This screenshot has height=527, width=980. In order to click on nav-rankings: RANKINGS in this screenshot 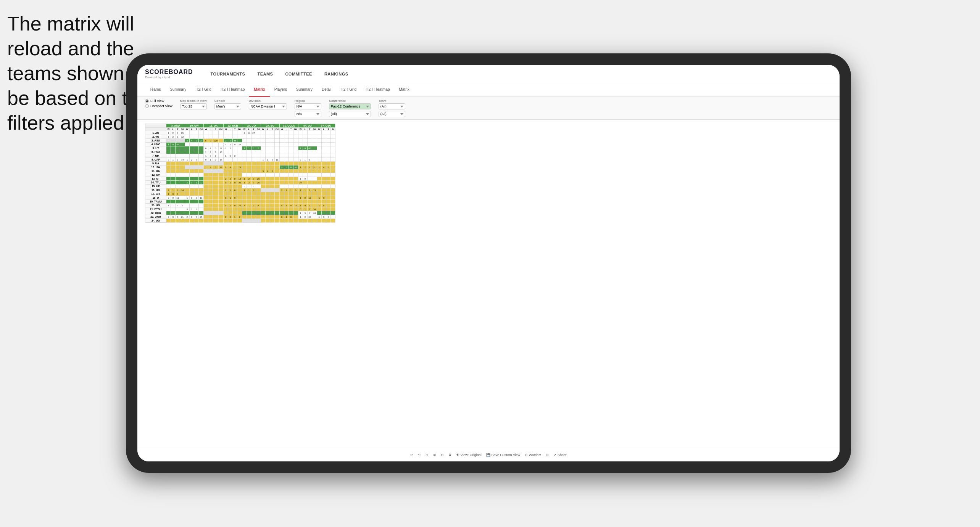, I will do `click(337, 74)`.